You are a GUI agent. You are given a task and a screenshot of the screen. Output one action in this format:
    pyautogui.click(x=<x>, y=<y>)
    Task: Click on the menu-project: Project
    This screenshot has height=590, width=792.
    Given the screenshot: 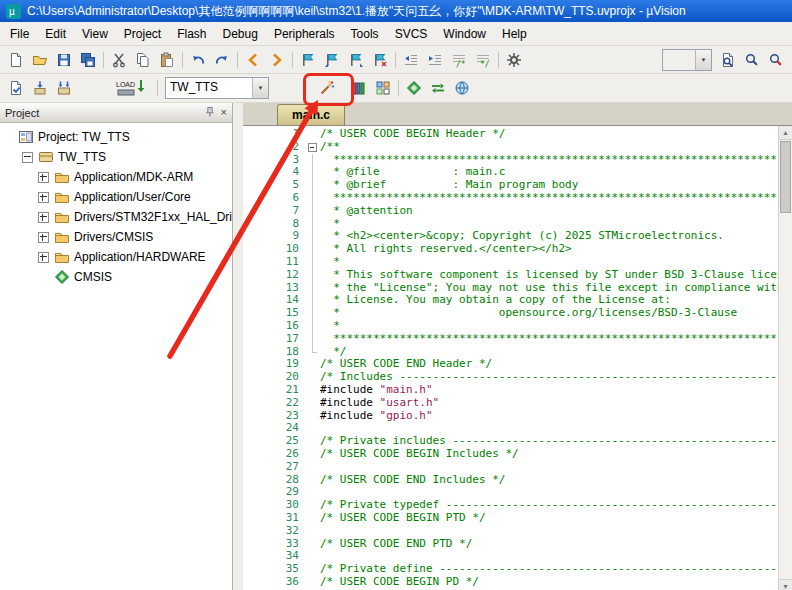 What is the action you would take?
    pyautogui.click(x=142, y=34)
    